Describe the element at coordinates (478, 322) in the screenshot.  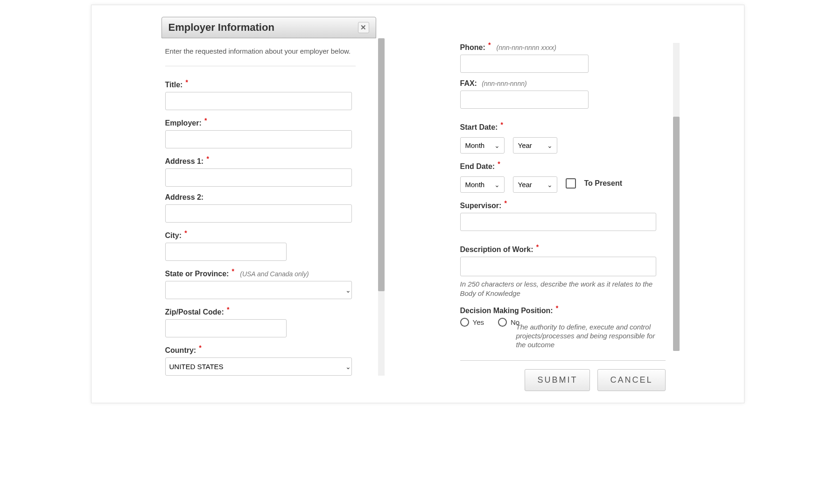
I see `yes-label: Yes` at that location.